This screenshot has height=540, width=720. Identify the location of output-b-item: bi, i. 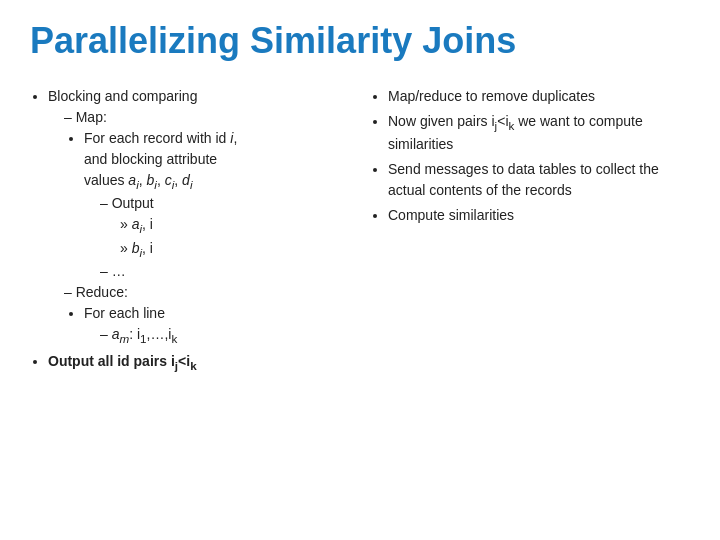
(235, 250).